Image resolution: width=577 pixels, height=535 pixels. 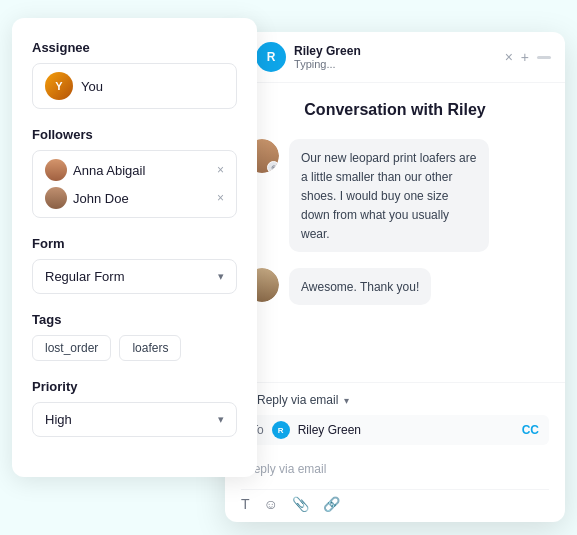 What do you see at coordinates (389, 196) in the screenshot?
I see `message-bubble-1: Our new leopard print loafers are a litt…` at bounding box center [389, 196].